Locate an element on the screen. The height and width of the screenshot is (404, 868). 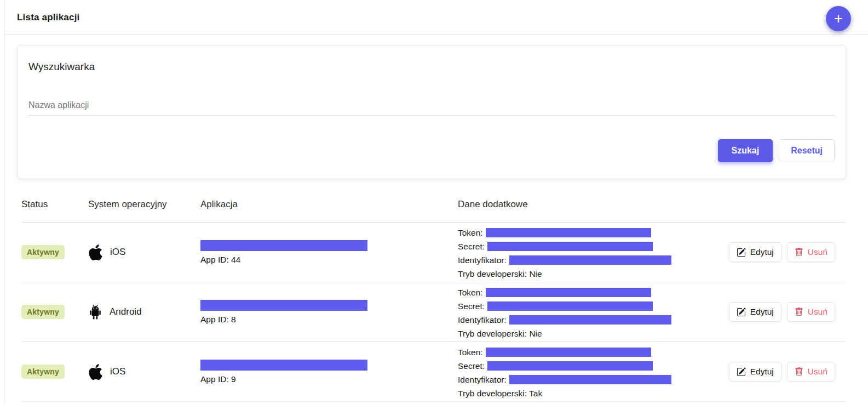
app-cell: App ID: 8 is located at coordinates (329, 312).